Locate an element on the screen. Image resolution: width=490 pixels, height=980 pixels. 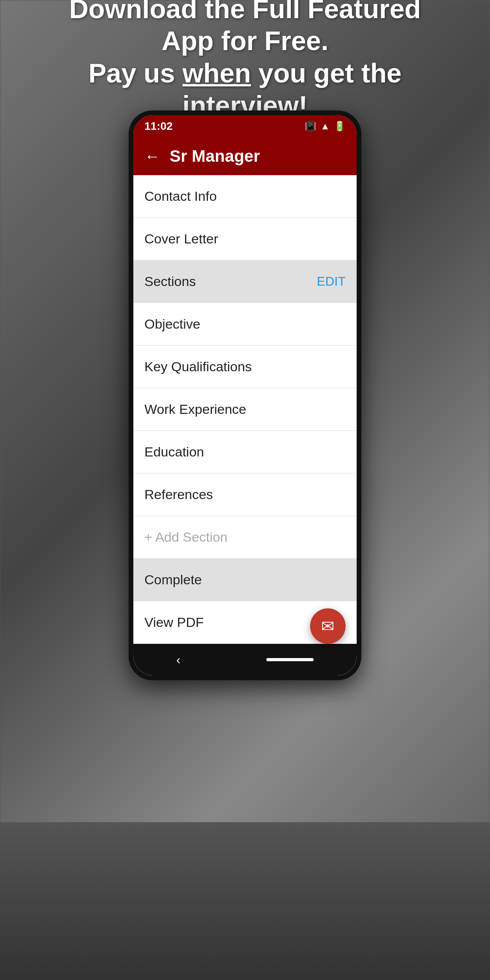
menu-item-references: References is located at coordinates (245, 495).